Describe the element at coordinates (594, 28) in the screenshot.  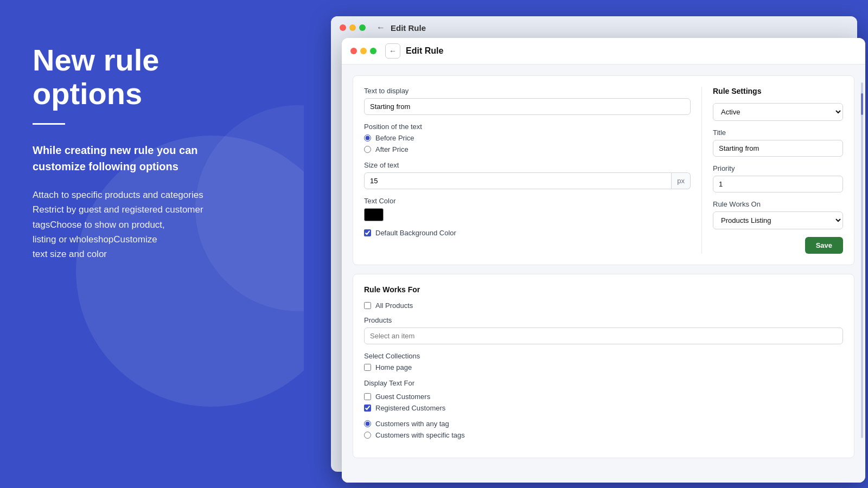
I see `bg-window-titlebar: ← Edit Rule` at that location.